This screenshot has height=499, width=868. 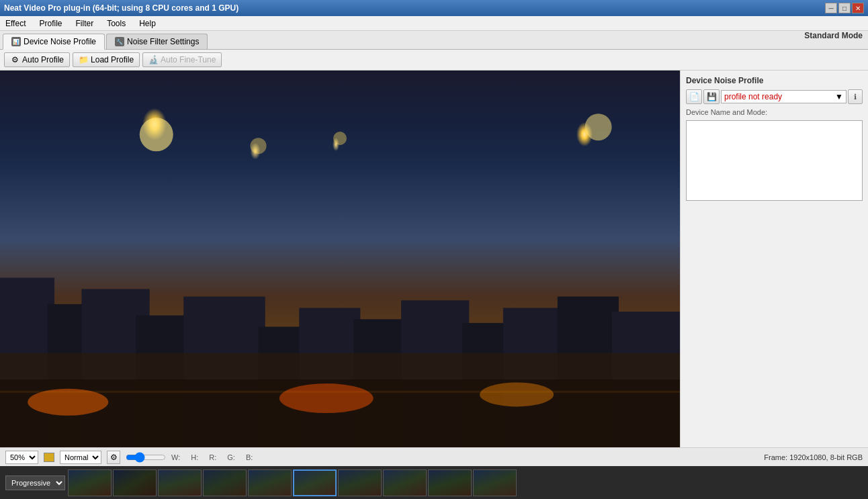 What do you see at coordinates (195, 457) in the screenshot?
I see `h-label: H:` at bounding box center [195, 457].